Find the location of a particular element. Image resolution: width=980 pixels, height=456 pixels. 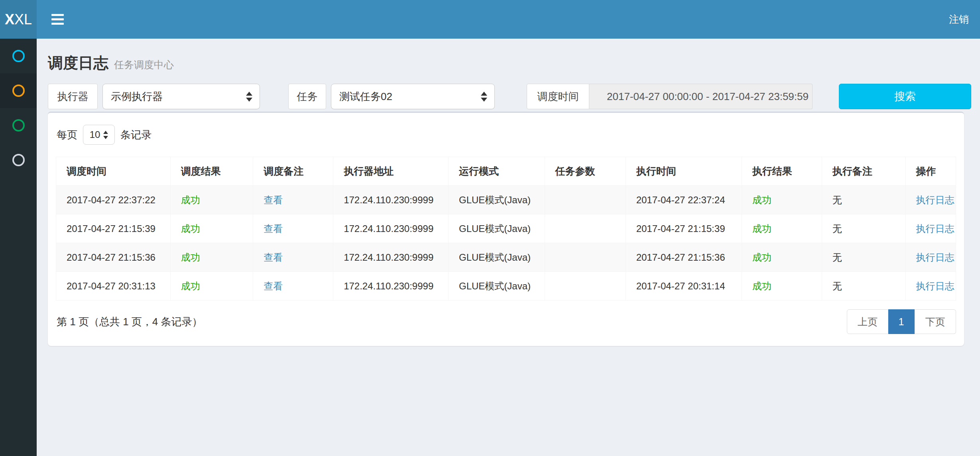

table-row: 2017-04-27 22:37:22 成功 查看 172.24.110.230… is located at coordinates (506, 200).